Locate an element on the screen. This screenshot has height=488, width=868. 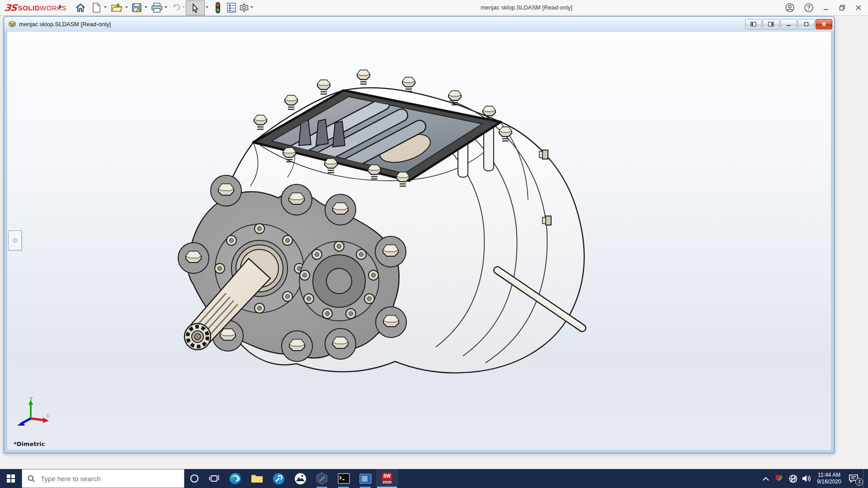
doc-pane-left-button is located at coordinates (753, 24).